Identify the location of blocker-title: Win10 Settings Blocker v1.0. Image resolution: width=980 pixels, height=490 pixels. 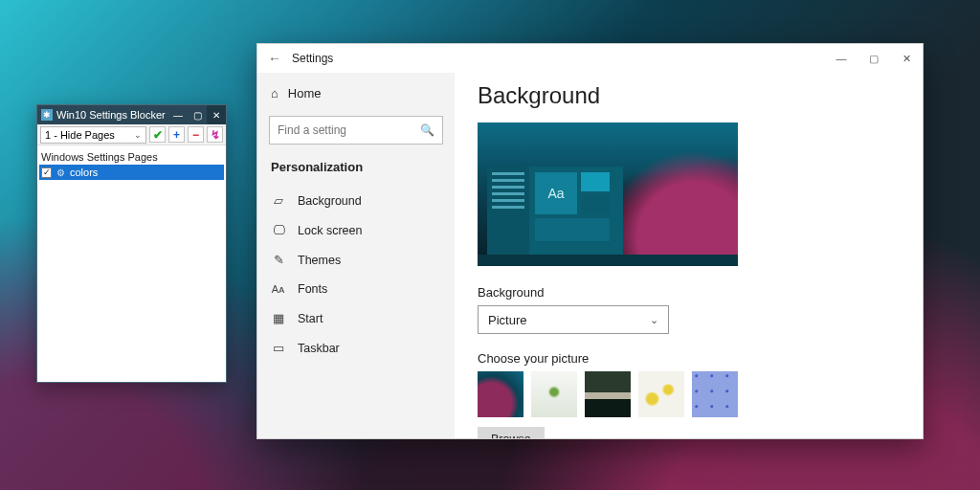
(113, 115).